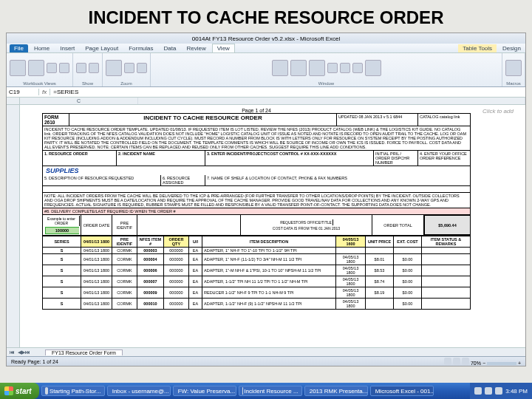 This screenshot has width=532, height=399. I want to click on tab-view: View, so click(223, 48).